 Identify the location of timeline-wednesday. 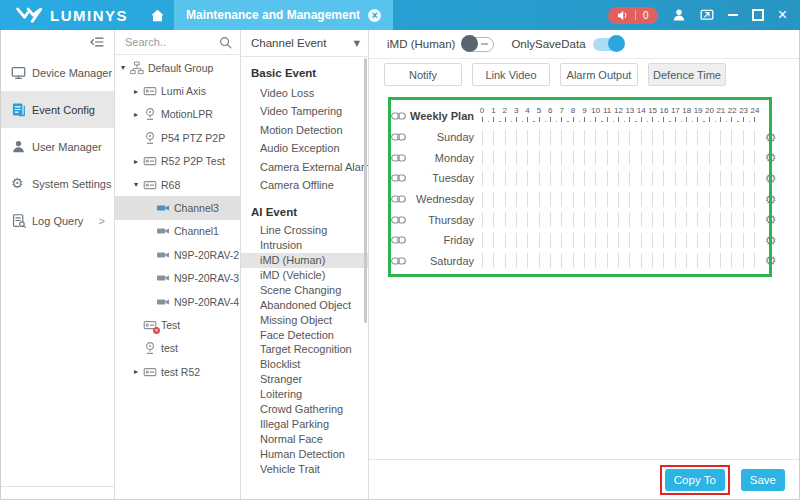
(618, 200).